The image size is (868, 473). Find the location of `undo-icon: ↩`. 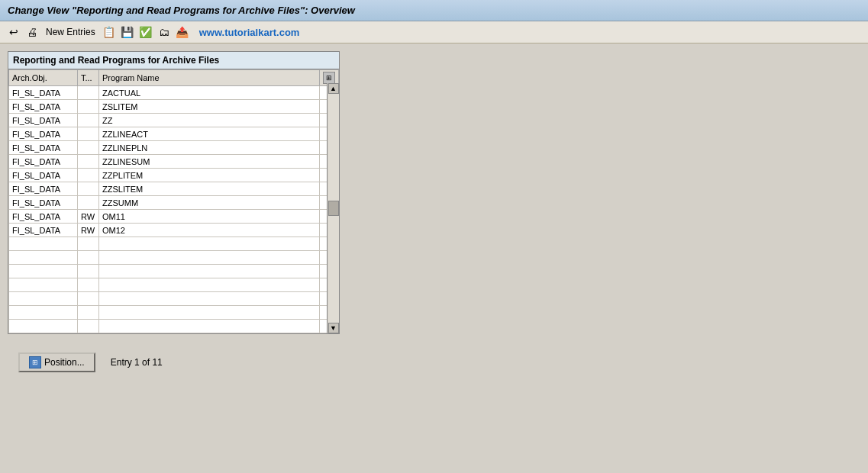

undo-icon: ↩ is located at coordinates (14, 32).